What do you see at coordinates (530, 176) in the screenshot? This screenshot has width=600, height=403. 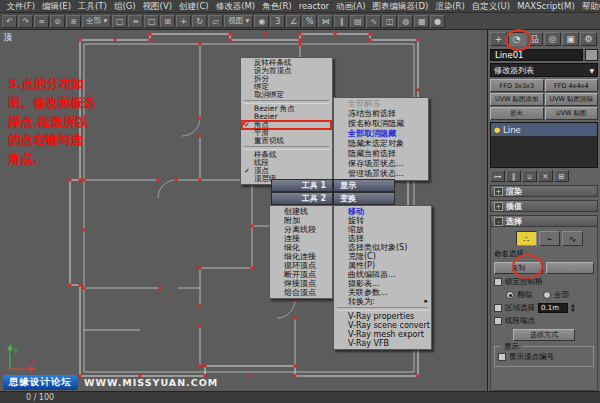 I see `make-unique-icon: ∪` at bounding box center [530, 176].